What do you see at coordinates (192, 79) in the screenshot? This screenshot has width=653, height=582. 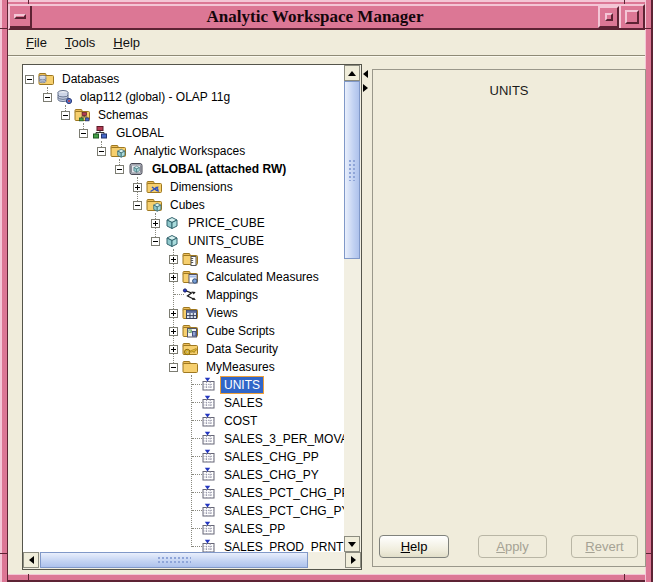 I see `tree-item-databases: Databases` at bounding box center [192, 79].